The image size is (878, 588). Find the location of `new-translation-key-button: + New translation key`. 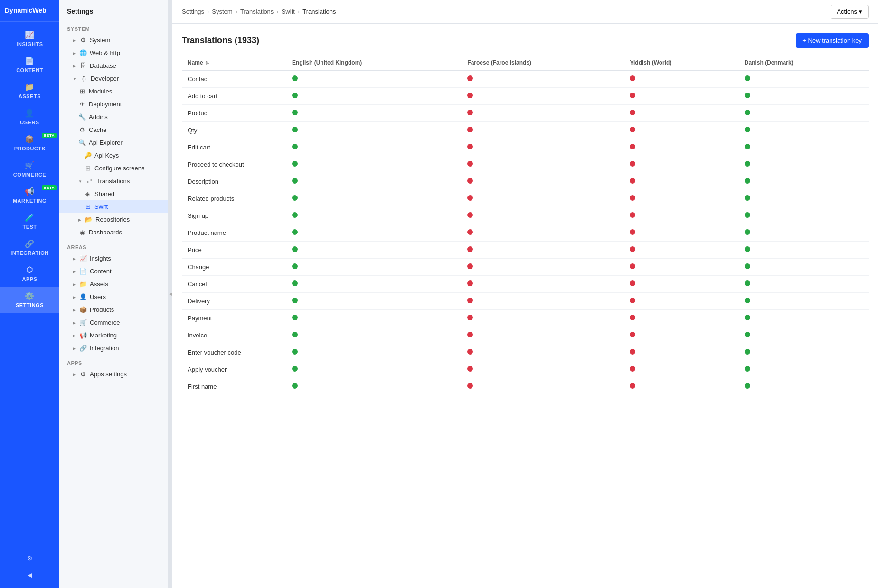

new-translation-key-button: + New translation key is located at coordinates (832, 41).